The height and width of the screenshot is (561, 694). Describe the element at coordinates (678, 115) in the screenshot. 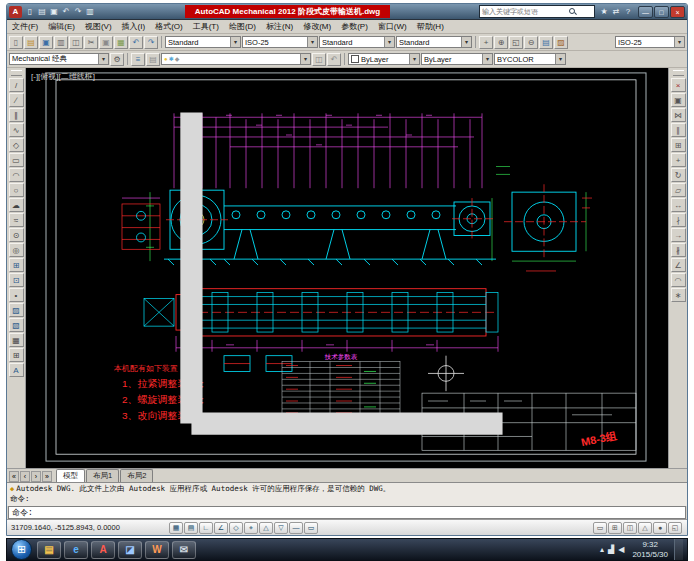

I see `mirror-tool-icon: ⋈` at that location.